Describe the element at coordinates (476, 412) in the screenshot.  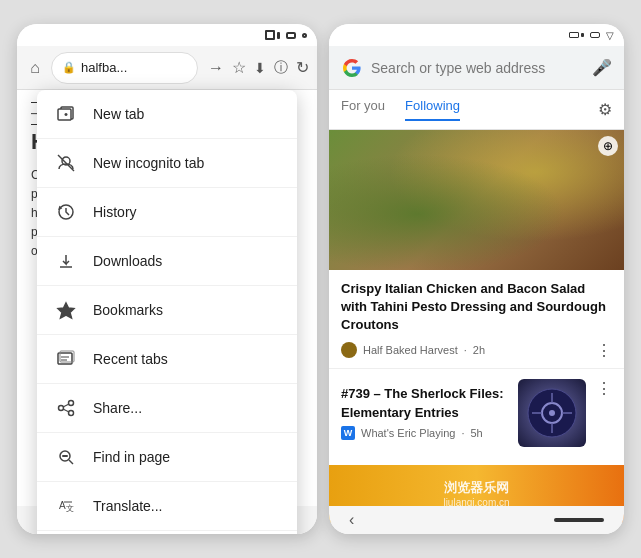
I see `feed-card-2: #739 – The Sherlock Files: Elementary En…` at that location.